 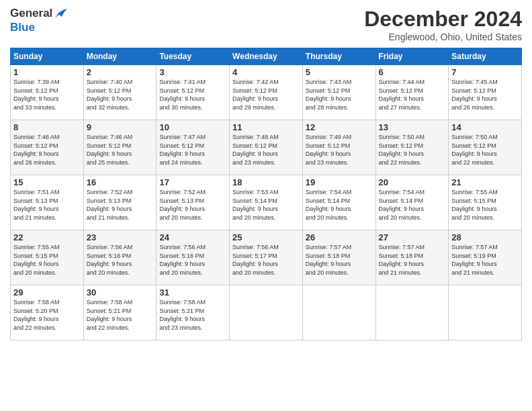 What do you see at coordinates (193, 128) in the screenshot?
I see `day-number: 10` at bounding box center [193, 128].